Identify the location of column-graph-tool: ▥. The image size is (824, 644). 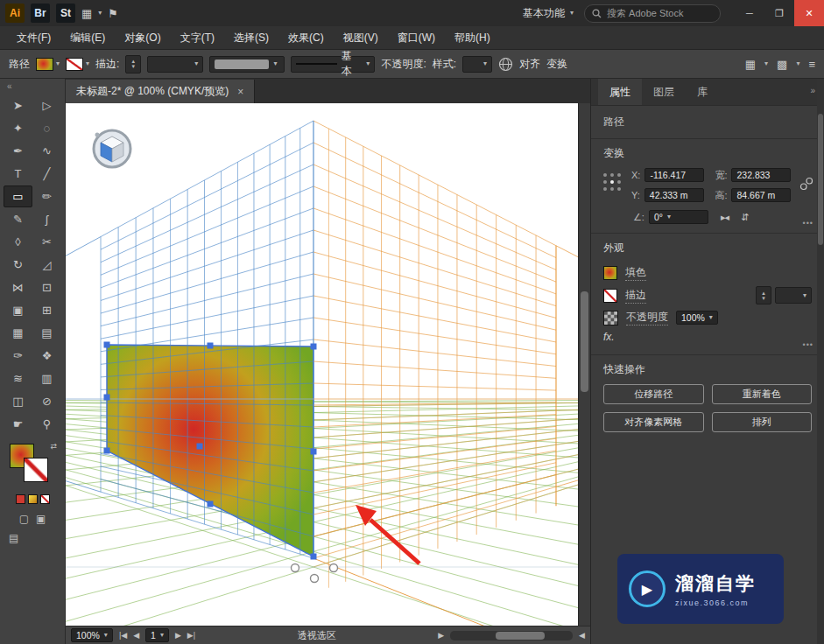
(47, 378).